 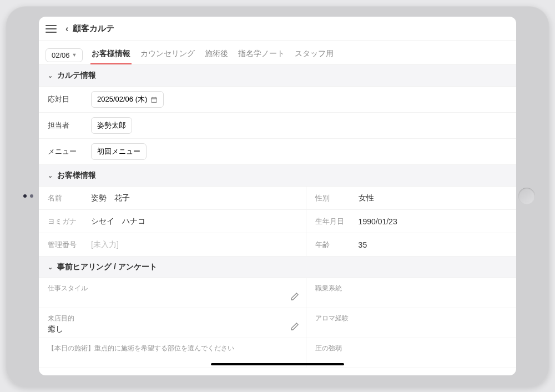 I want to click on tablet-home-button, so click(x=527, y=196).